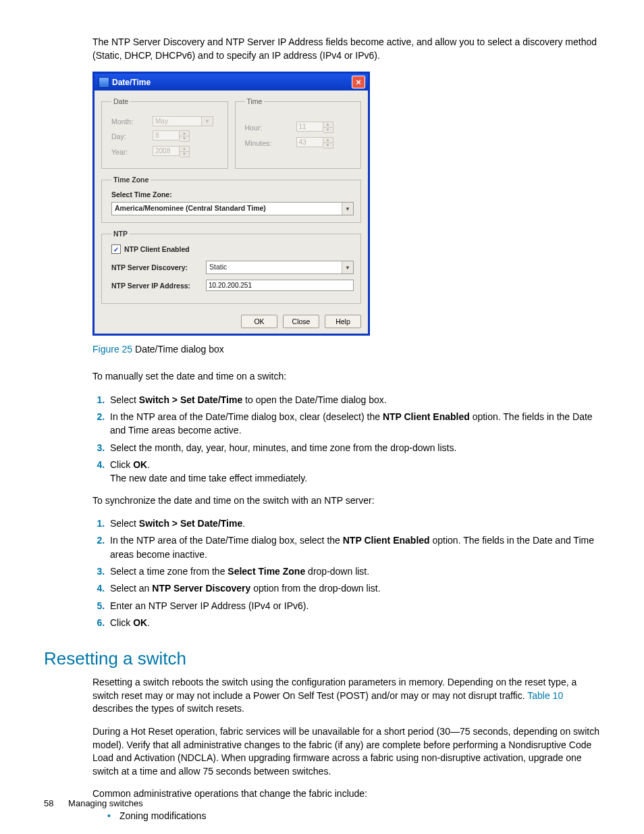 The image size is (644, 834). I want to click on ntp-enabled-checkbox: ✓, so click(116, 249).